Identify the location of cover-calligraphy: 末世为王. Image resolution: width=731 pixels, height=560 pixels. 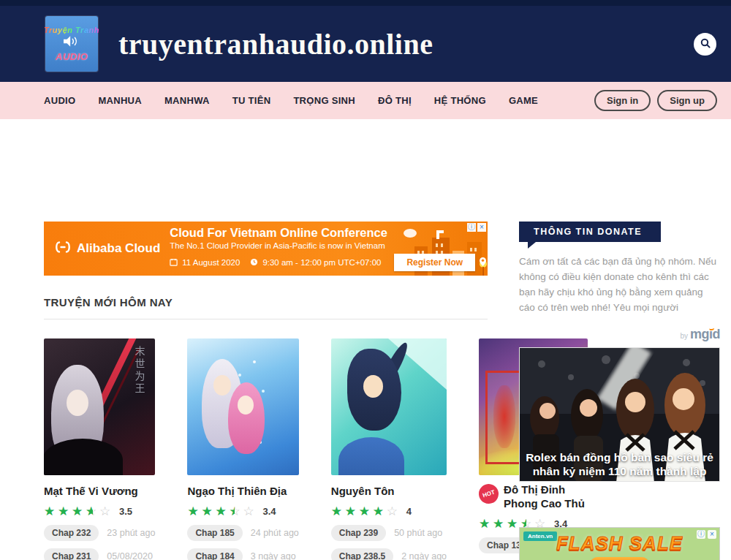
(139, 371).